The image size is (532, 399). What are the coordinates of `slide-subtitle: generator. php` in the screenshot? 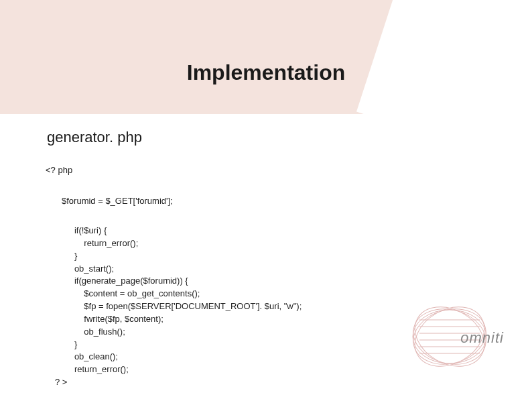 It's located at (94, 137).